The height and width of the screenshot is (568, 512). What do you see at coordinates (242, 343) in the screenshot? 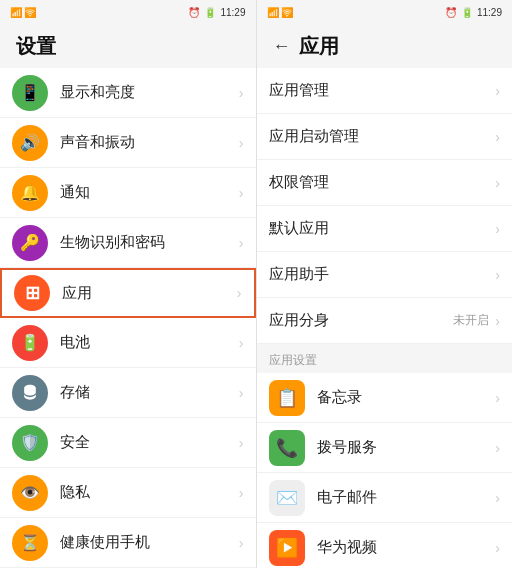
I see `battery-arrow: ›` at bounding box center [242, 343].